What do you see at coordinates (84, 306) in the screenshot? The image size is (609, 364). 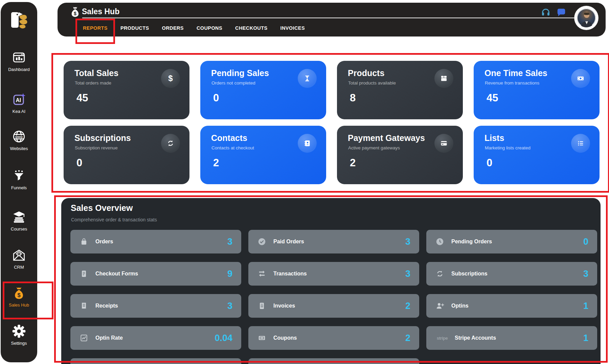 I see `receipt-icon` at bounding box center [84, 306].